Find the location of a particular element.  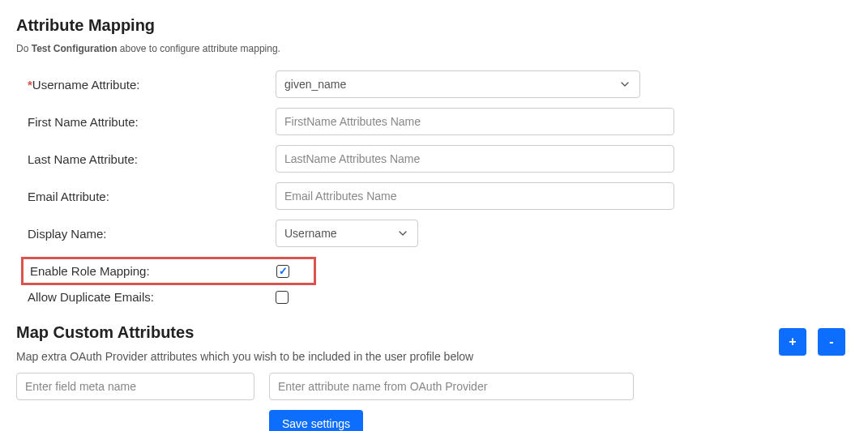

section-title: Attribute Mapping is located at coordinates (434, 26).